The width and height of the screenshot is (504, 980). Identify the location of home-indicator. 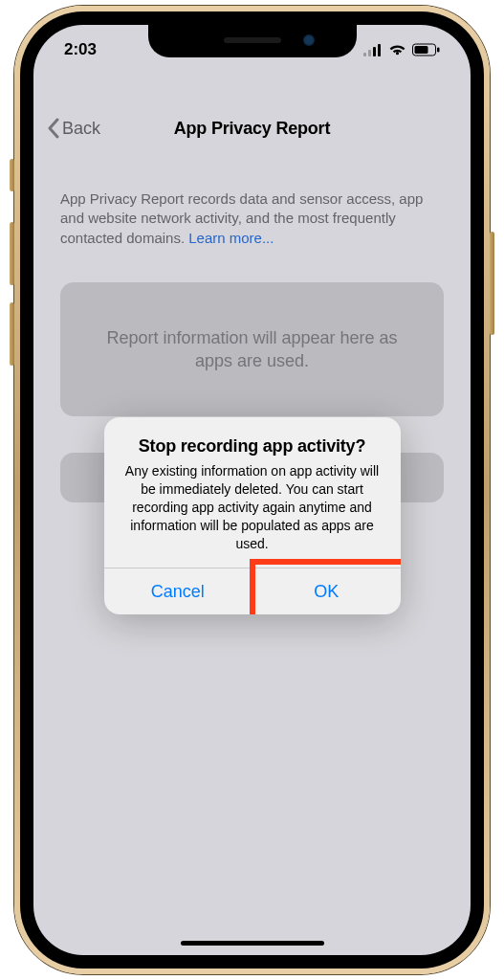
(252, 944).